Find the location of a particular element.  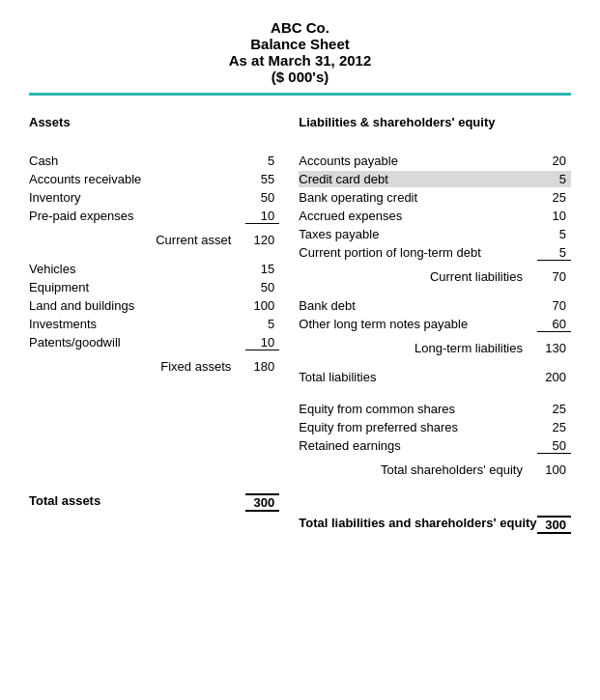

list-item: Taxes payable 5 is located at coordinates (435, 234).